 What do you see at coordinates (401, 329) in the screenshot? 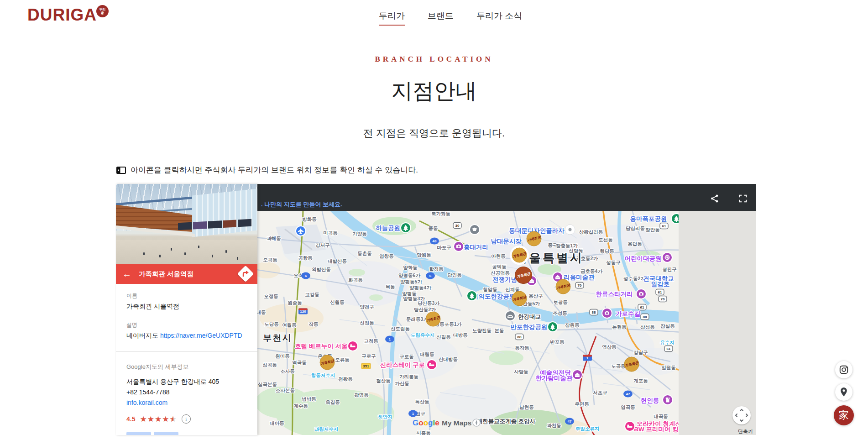
I see `map-label: 신도림동` at bounding box center [401, 329].